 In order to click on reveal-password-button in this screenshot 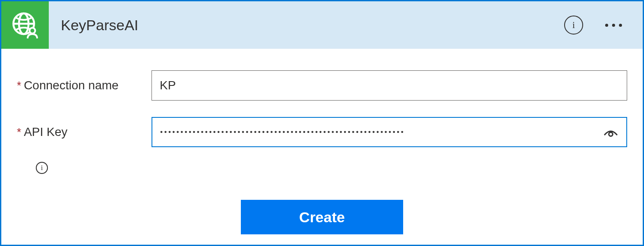, I will do `click(611, 132)`.